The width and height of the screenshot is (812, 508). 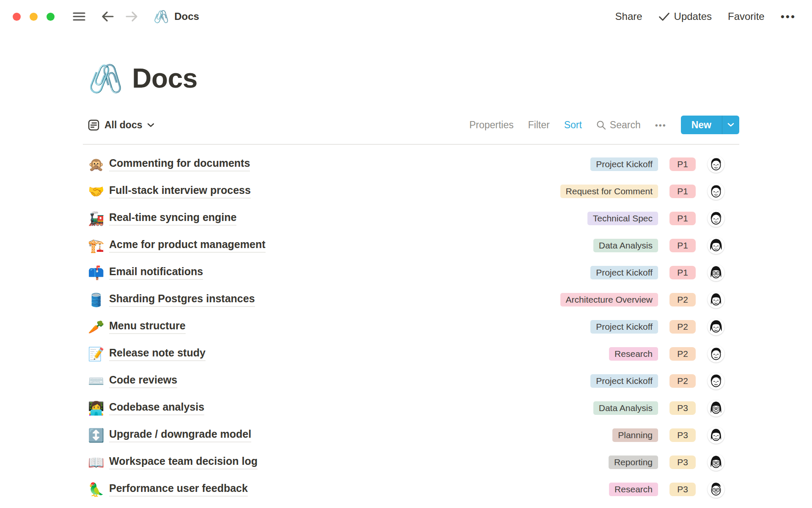 What do you see at coordinates (79, 17) in the screenshot?
I see `hamburger-icon` at bounding box center [79, 17].